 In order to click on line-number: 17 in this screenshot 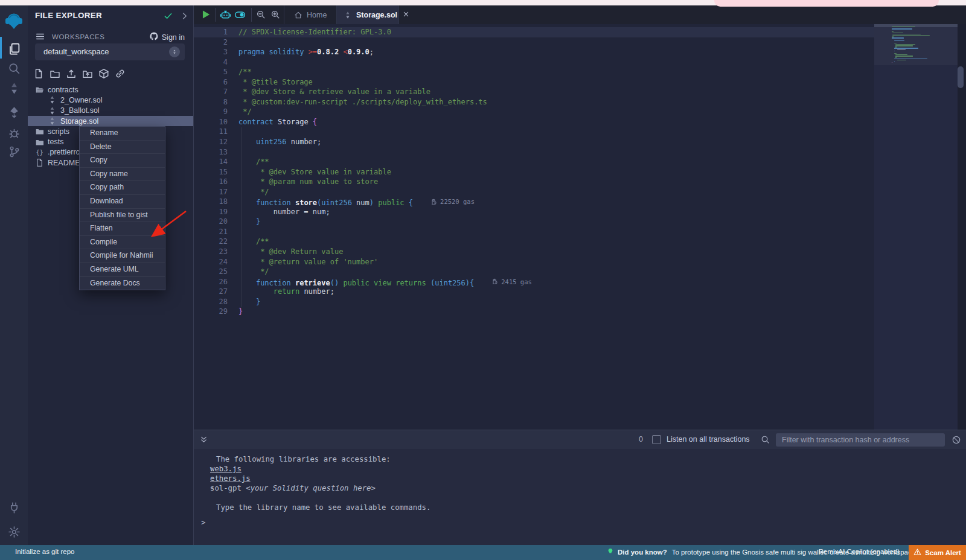, I will do `click(216, 192)`.